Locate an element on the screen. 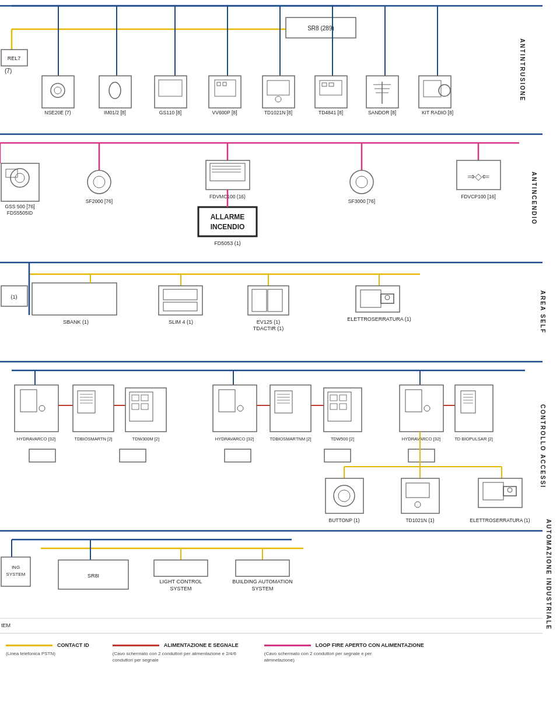  legend: CONTACT ID (Linea telefonica PSTN) ALIME… is located at coordinates (271, 680).